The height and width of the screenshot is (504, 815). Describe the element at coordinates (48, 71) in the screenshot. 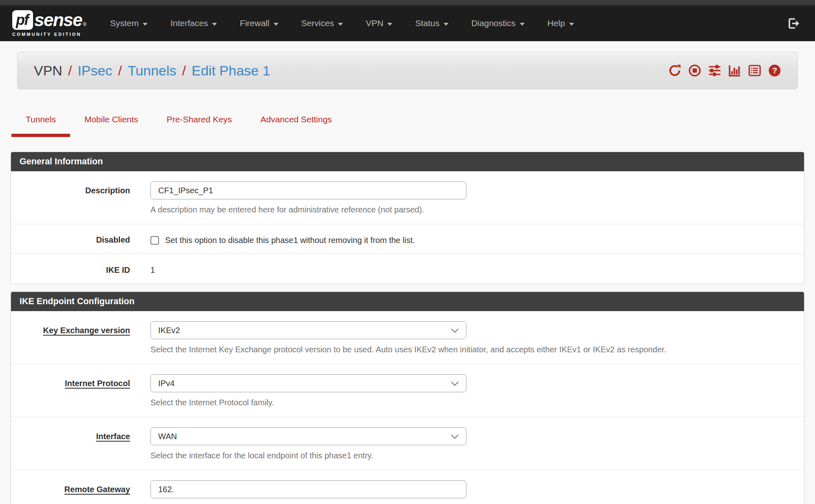

I see `breadcrumb-current: VPN` at that location.